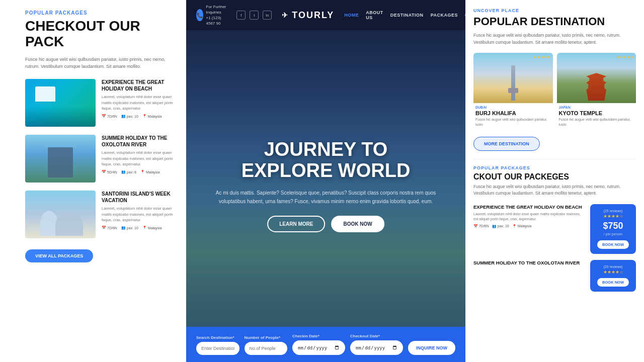 This screenshot has height=362, width=644. What do you see at coordinates (313, 15) in the screenshot?
I see `logo-text: TOURLY` at bounding box center [313, 15].